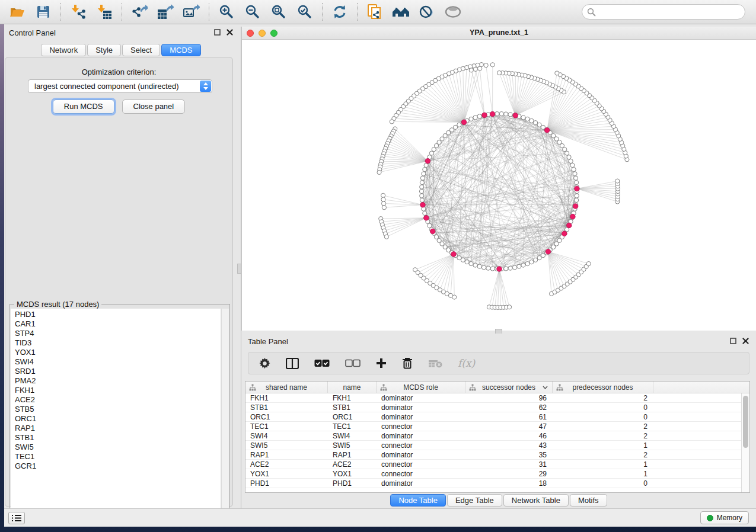 The width and height of the screenshot is (756, 532). What do you see at coordinates (407, 363) in the screenshot?
I see `delete-icon` at bounding box center [407, 363].